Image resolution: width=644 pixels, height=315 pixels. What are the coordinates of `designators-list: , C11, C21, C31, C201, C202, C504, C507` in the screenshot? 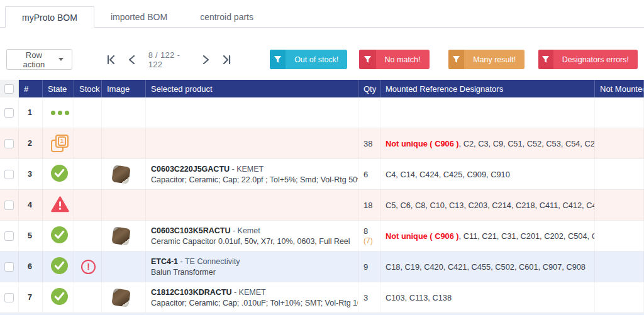 It's located at (527, 236).